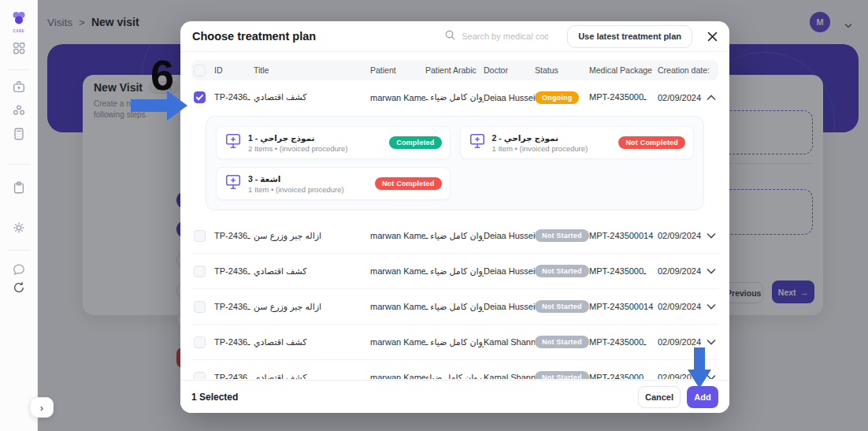  I want to click on table-header-row: ID Title Patient Patient Arabic Doctor S…, so click(455, 70).